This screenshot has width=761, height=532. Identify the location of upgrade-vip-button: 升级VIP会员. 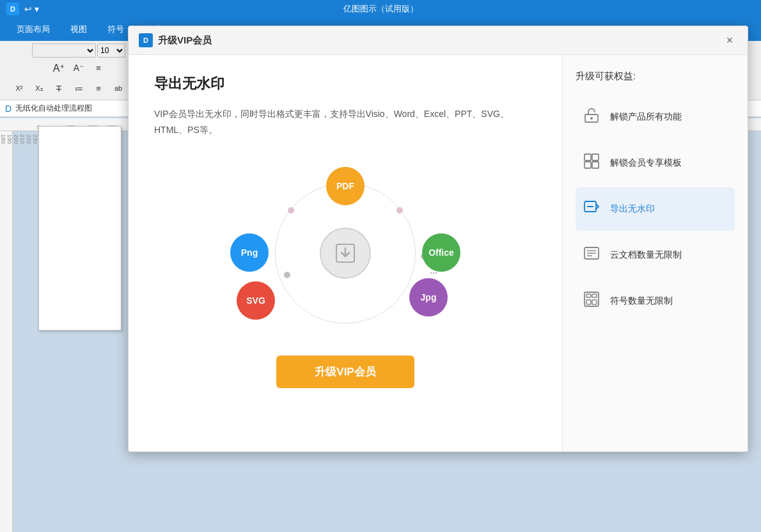
(345, 372).